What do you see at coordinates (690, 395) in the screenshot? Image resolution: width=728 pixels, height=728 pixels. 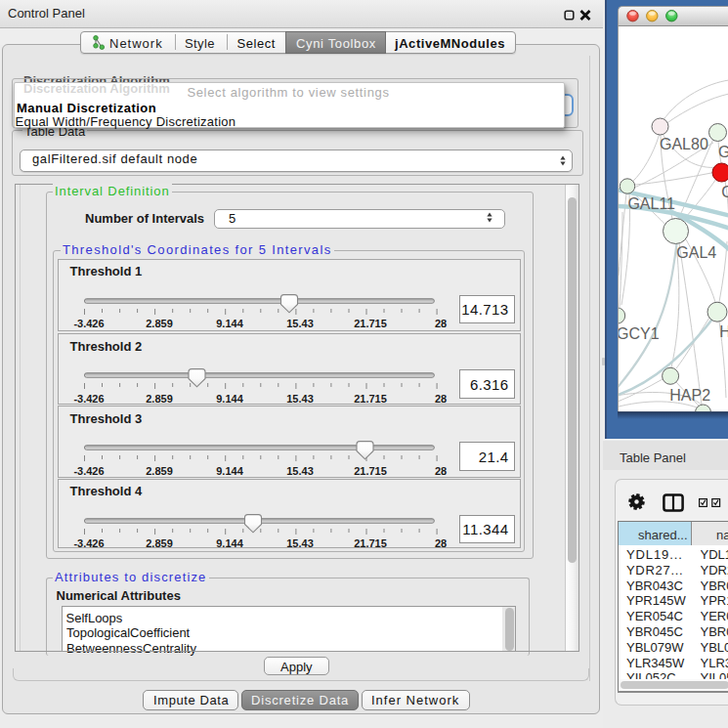 I see `svg-text: HAP2` at bounding box center [690, 395].